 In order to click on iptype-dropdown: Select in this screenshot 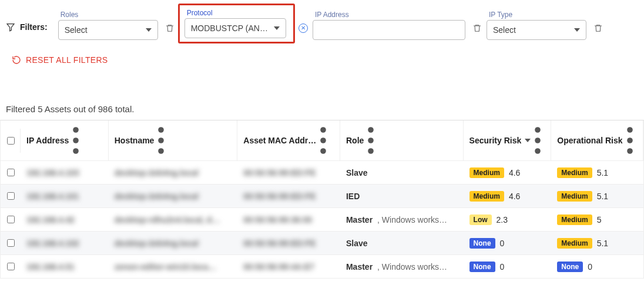, I will do `click(536, 30)`.